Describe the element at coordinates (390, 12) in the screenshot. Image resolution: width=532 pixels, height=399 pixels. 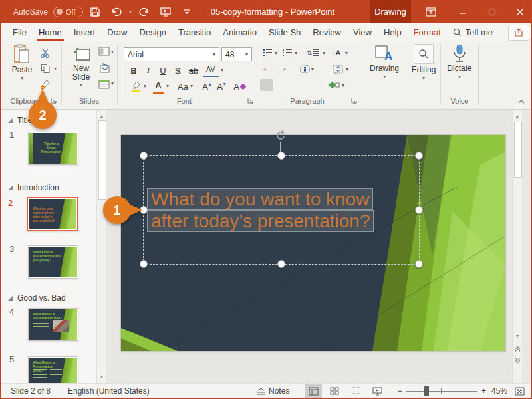
I see `drawing-context-tab: Drawing` at that location.